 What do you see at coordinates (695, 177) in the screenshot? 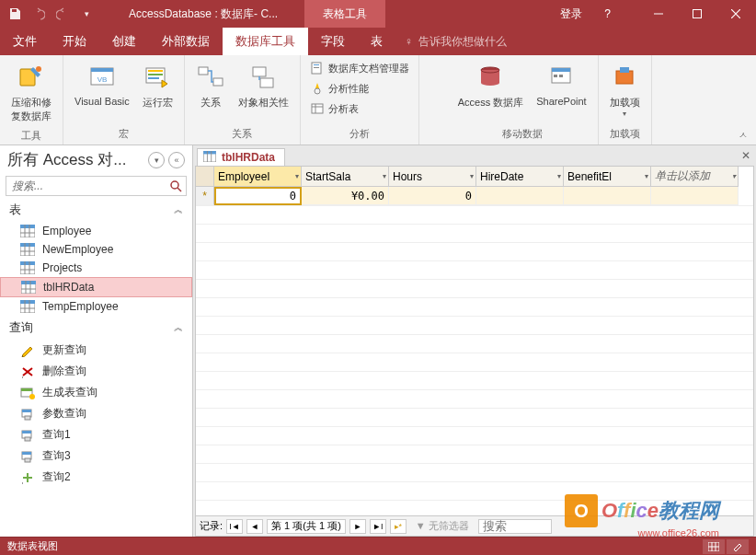
I see `add-column-header: 单击以添加▾` at bounding box center [695, 177].